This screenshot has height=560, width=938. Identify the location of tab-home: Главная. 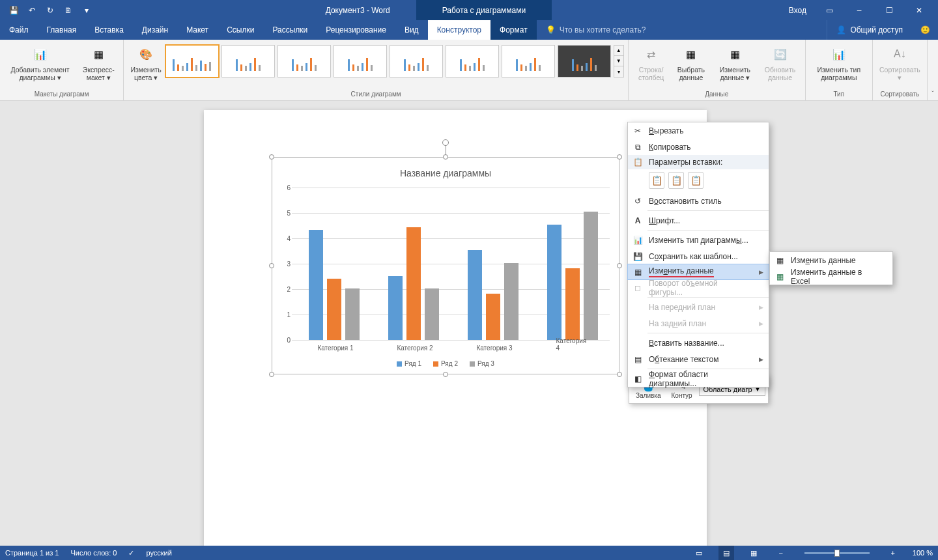
(62, 30).